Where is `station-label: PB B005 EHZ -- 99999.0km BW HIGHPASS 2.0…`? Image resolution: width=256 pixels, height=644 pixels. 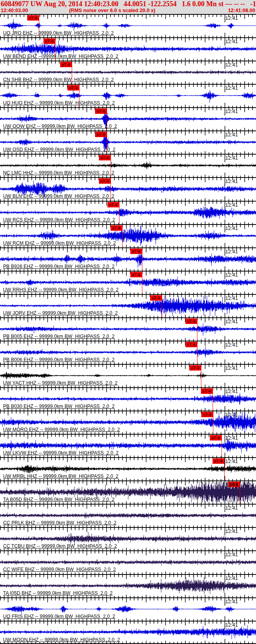
station-label: PB B005 EHZ -- 99999.0km BW HIGHPASS 2.0… is located at coordinates (59, 336).